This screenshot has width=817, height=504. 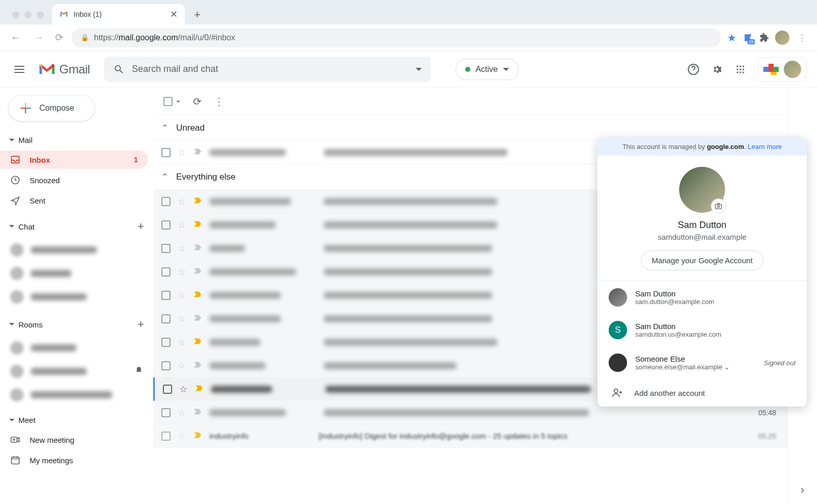 I want to click on side-panel-expand-icon: ›, so click(x=803, y=490).